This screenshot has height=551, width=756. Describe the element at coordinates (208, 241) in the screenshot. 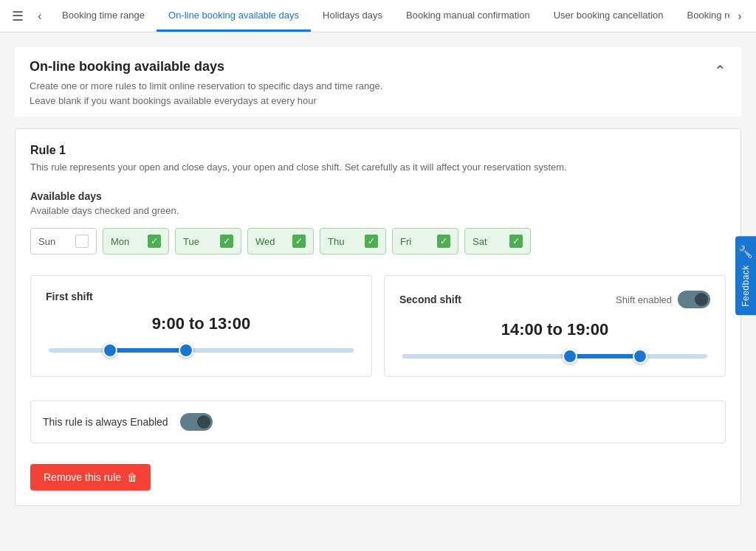

I see `day-item-tue: Tue✓` at that location.